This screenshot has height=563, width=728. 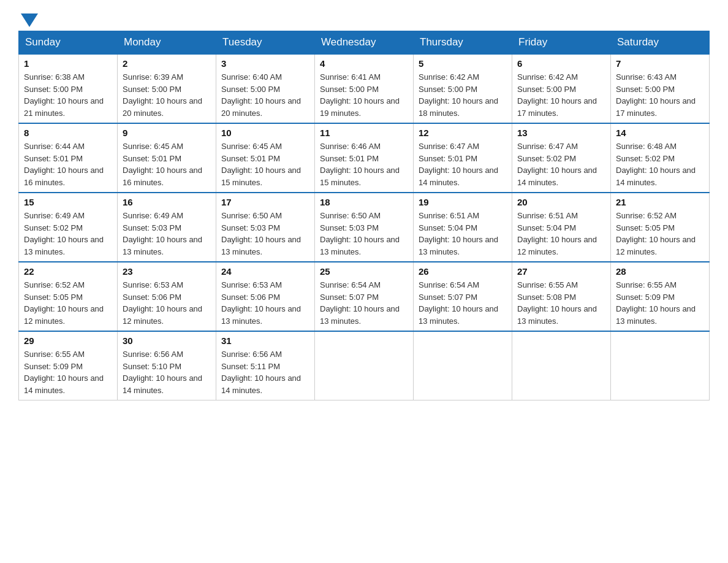 I want to click on day-number: 18, so click(x=364, y=202).